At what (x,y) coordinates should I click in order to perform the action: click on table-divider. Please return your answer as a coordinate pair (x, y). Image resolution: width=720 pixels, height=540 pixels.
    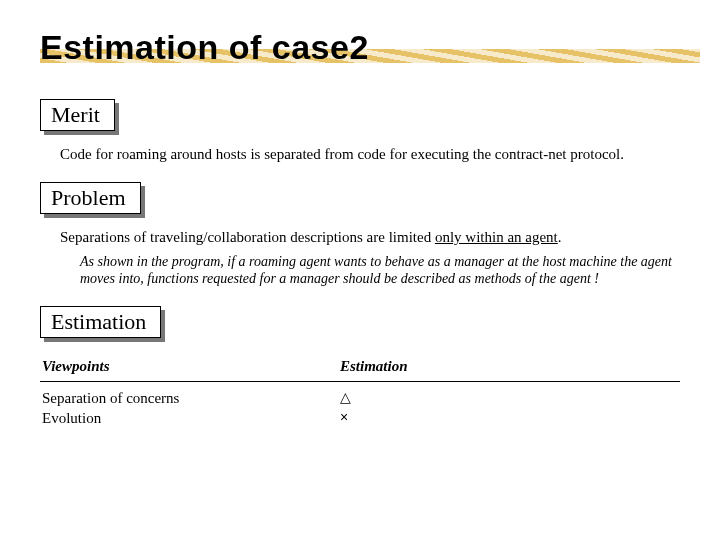
    Looking at the image, I should click on (360, 382).